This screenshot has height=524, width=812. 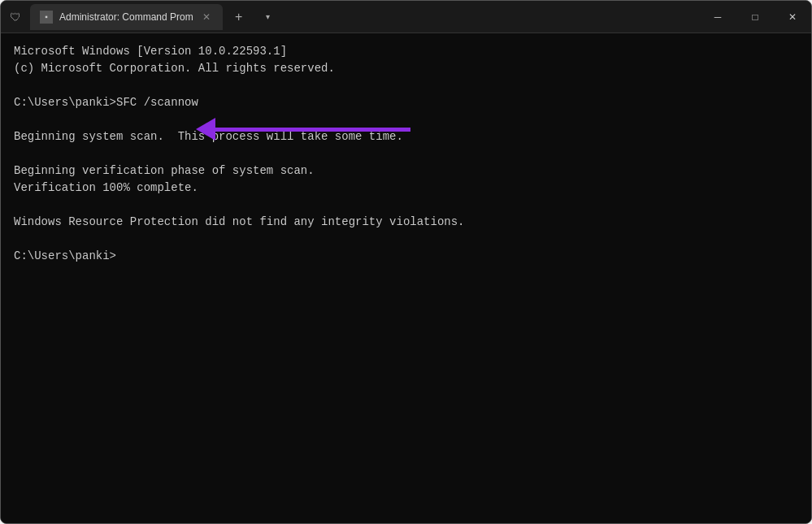 I want to click on titlebar-left: 🛡 ▪ Administrator: Command Prom ✕ + ▾, so click(x=353, y=17).